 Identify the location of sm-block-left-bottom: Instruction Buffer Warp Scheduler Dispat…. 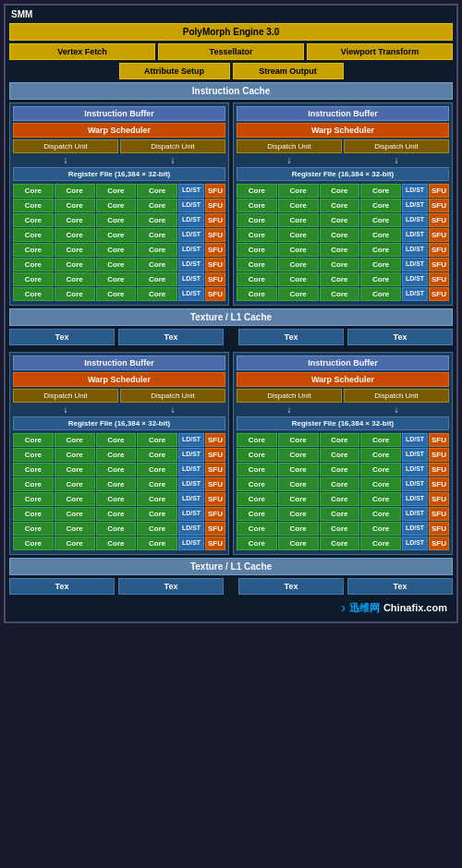
(119, 453).